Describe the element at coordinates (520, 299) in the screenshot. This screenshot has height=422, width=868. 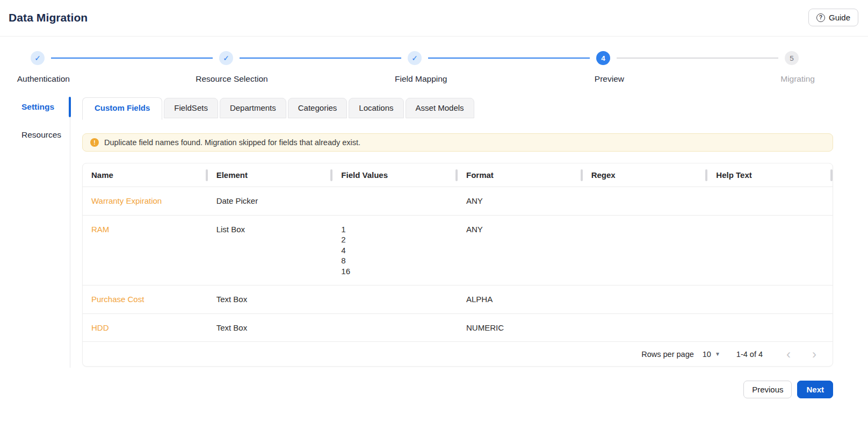
I see `field-format: ALPHA` at that location.